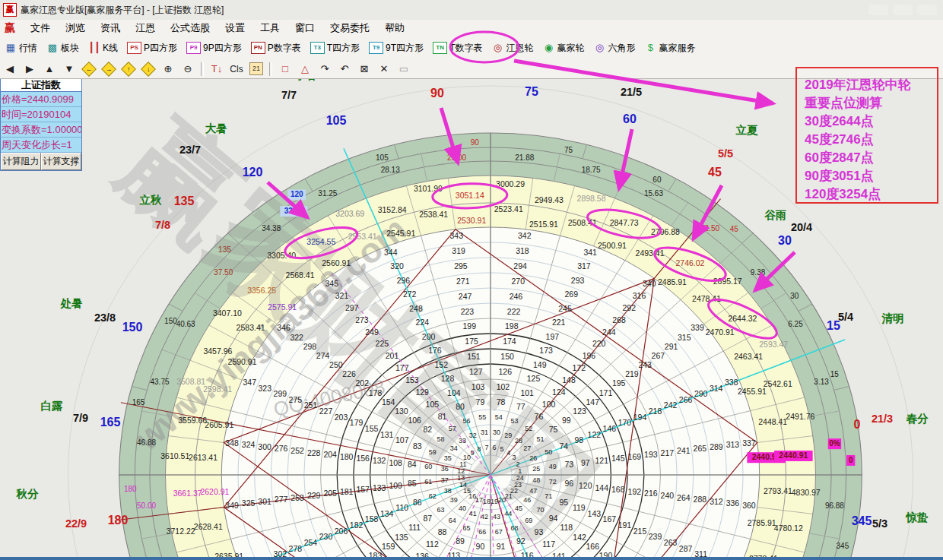 Image resolution: width=943 pixels, height=560 pixels. Describe the element at coordinates (396, 48) in the screenshot. I see `toolbar-item-9T四方形: T99T四方形` at that location.